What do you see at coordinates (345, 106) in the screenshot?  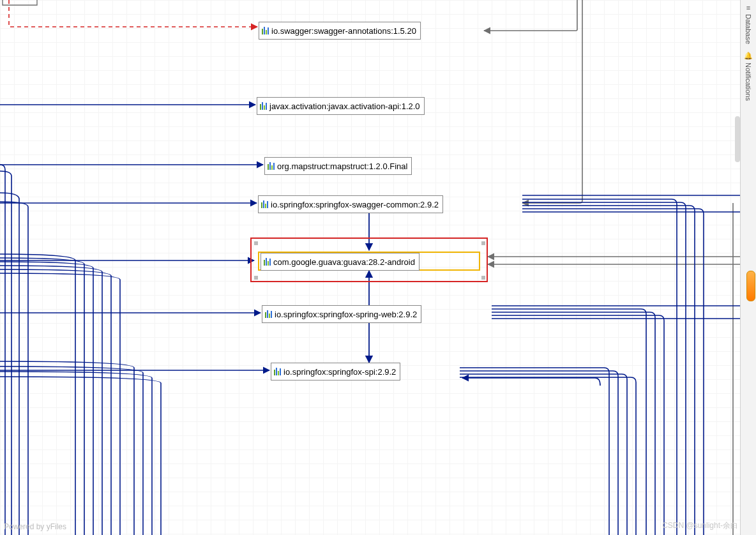 I see `node-label: javax.activation:javax.activation-api:1.…` at bounding box center [345, 106].